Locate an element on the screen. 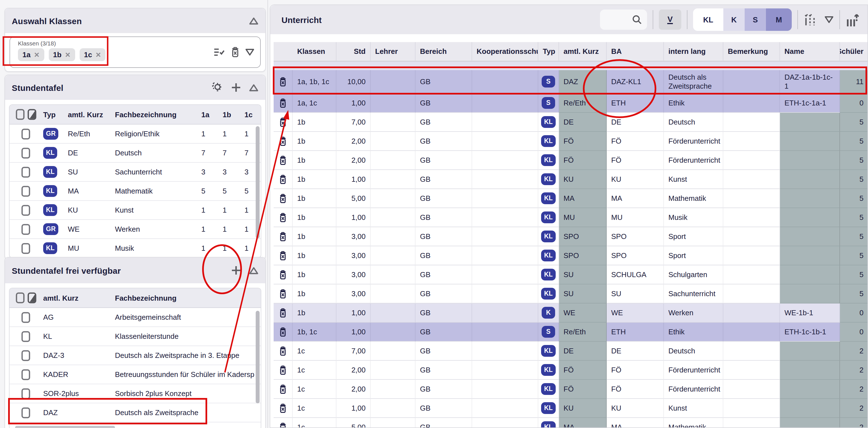  col-header-1a: 1a is located at coordinates (206, 115).